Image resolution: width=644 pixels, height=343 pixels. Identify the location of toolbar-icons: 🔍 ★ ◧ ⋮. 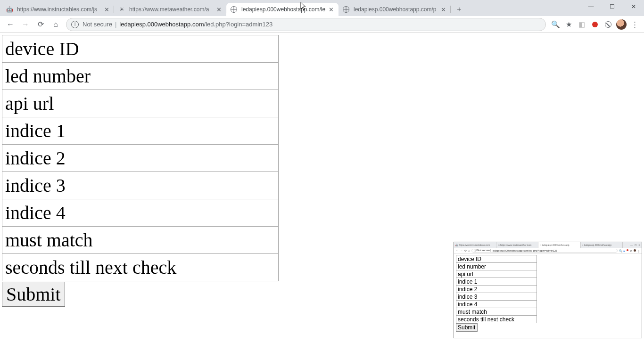
(595, 24).